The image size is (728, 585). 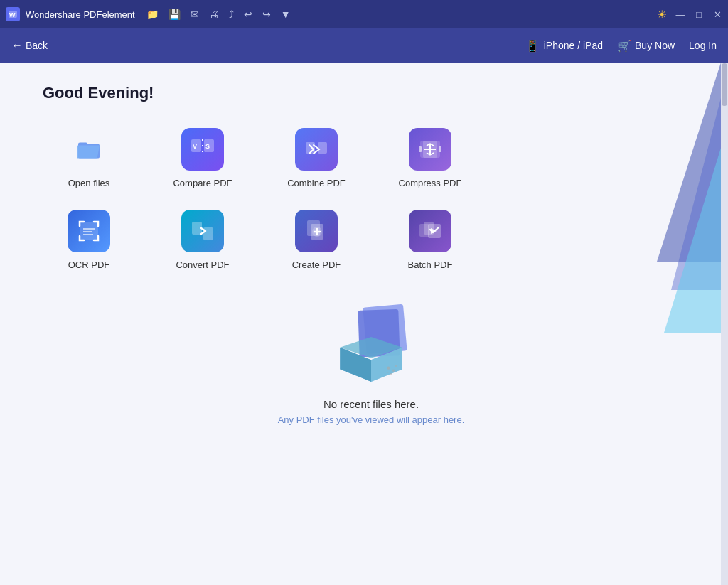 I want to click on toolbar-icons: 📁 💾 ✉ 🖨 ⤴ ↩ ↪ ▼, so click(x=219, y=14).